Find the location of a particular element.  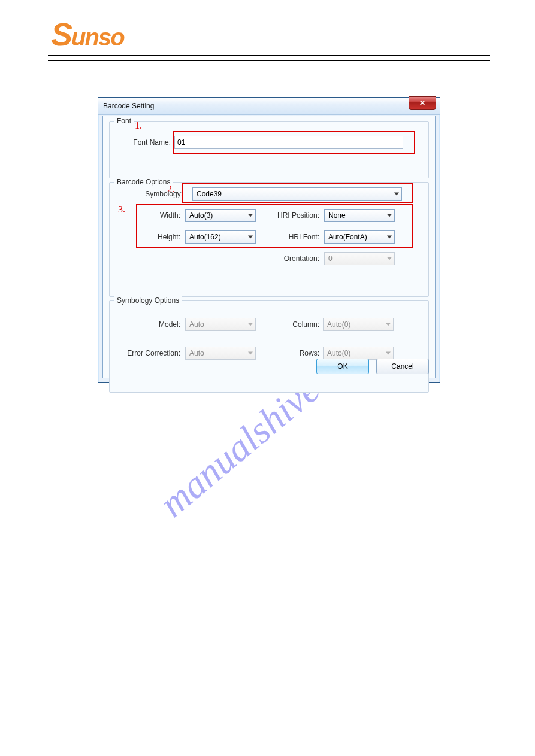

font-name-input is located at coordinates (289, 142).